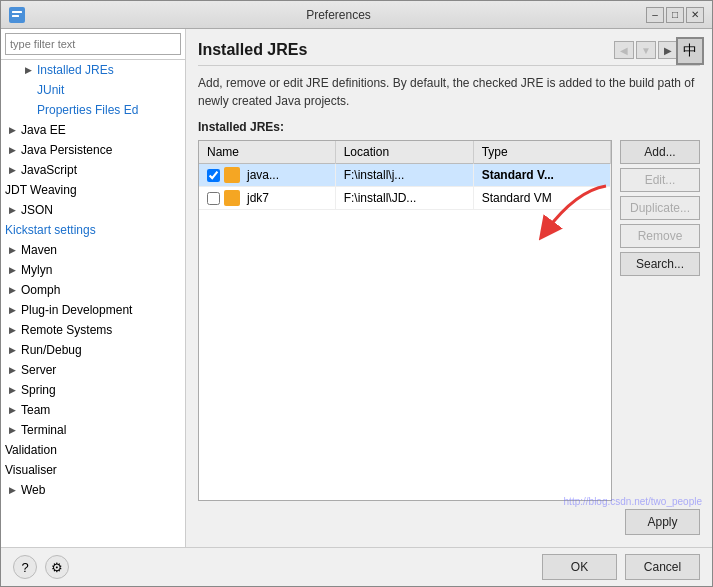  I want to click on cancel-button: Cancel, so click(662, 567).